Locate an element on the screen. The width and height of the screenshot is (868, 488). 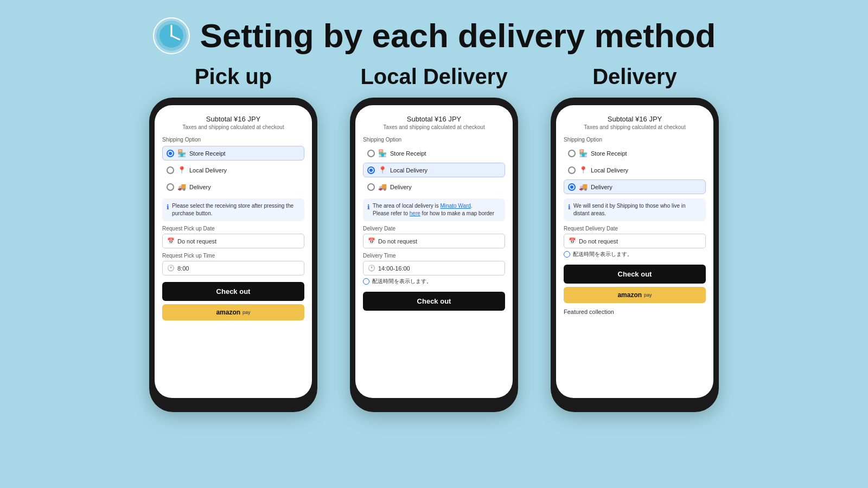
store-receipt-label-delivery: Store Receipt is located at coordinates (609, 153).